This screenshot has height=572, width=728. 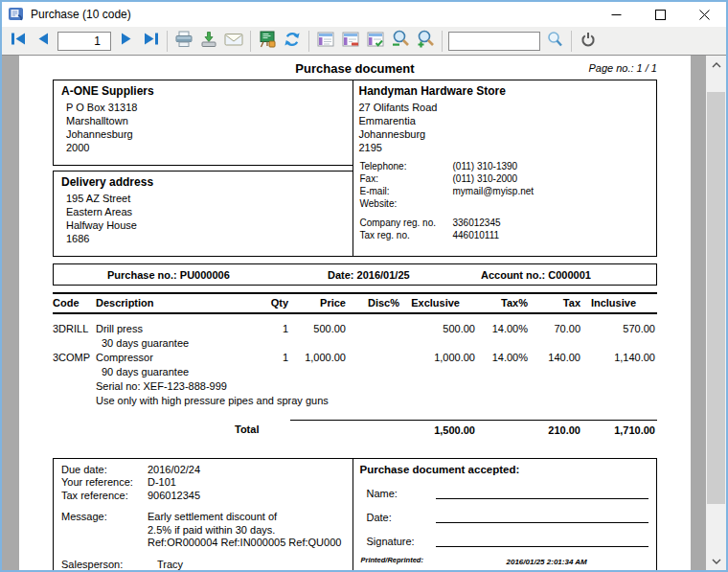 What do you see at coordinates (556, 429) in the screenshot?
I see `total-tax: 210.00` at bounding box center [556, 429].